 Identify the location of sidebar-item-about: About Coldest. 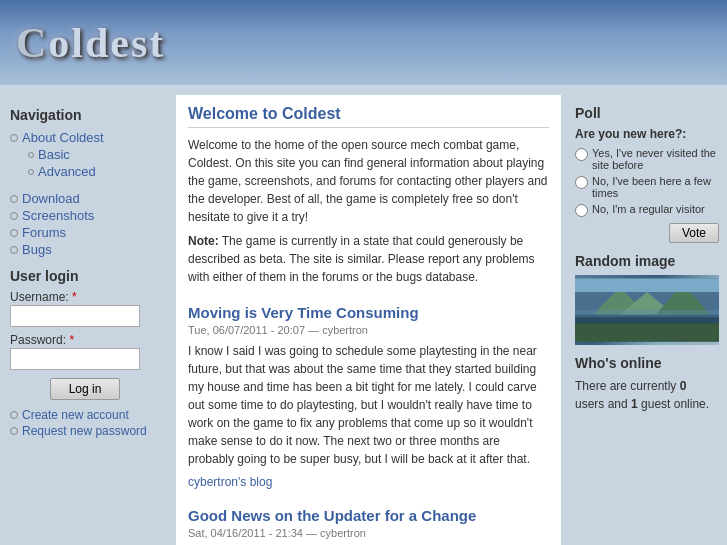
(85, 138).